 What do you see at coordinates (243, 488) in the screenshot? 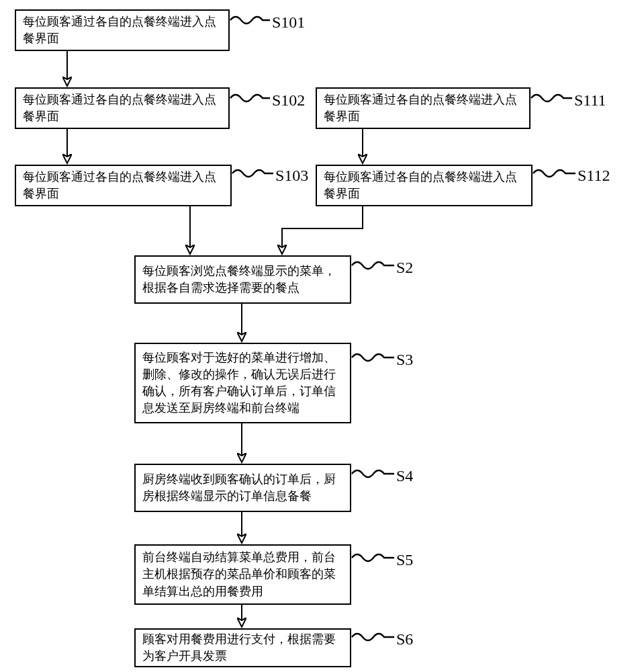
I see `node-s4-text: 厨房终端收到顾客确认的订单后，厨房根据终端显示的订单信息备餐` at bounding box center [243, 488].